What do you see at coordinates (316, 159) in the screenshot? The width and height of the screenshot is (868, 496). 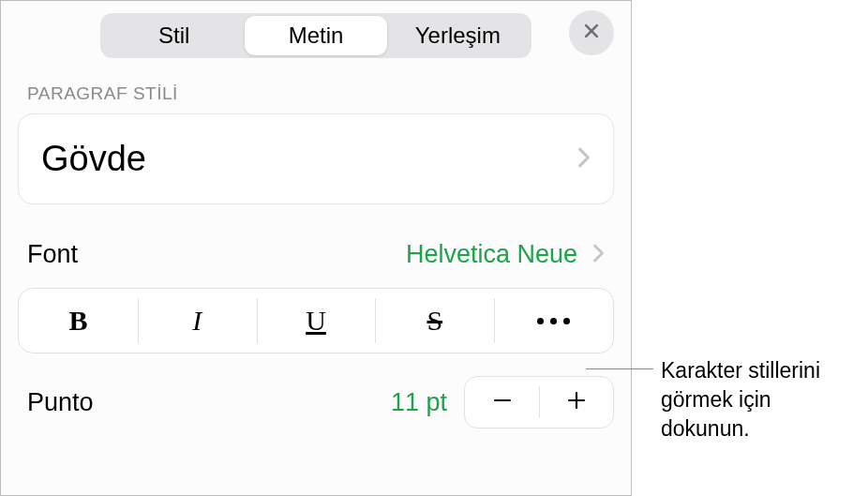 I see `paragraph-style-row: Gövde` at bounding box center [316, 159].